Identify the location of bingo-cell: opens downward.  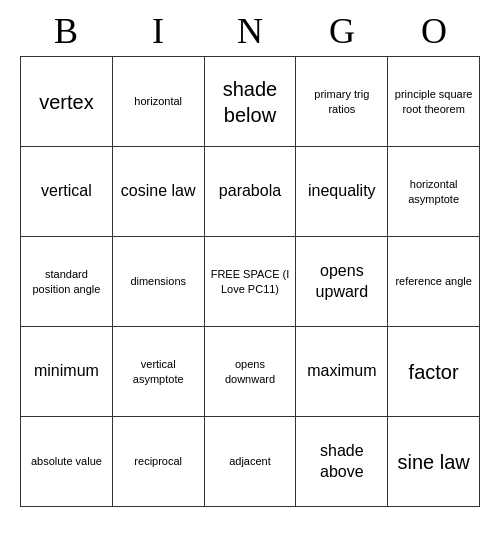
(250, 372).